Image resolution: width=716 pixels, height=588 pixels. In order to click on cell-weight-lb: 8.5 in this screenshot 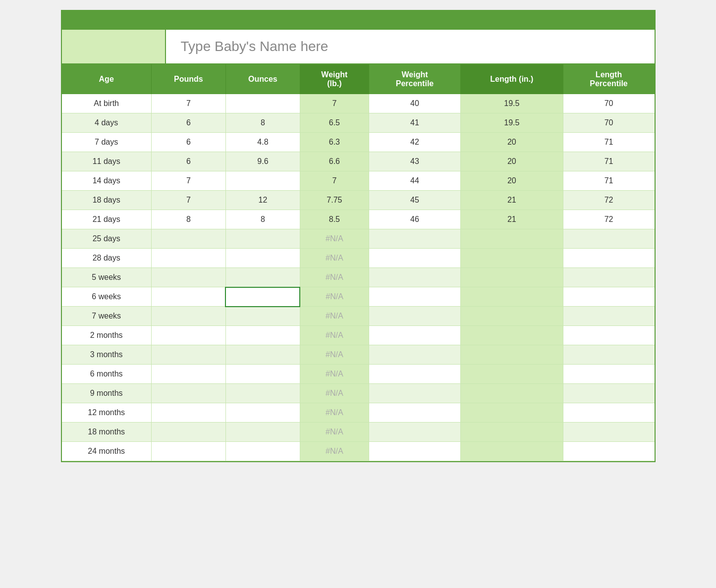, I will do `click(334, 220)`.